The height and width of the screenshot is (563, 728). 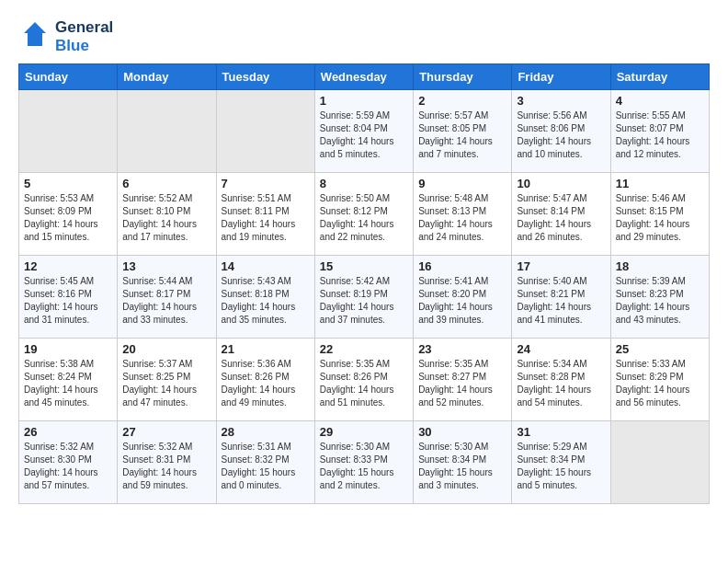 I want to click on day-number: 10, so click(x=561, y=184).